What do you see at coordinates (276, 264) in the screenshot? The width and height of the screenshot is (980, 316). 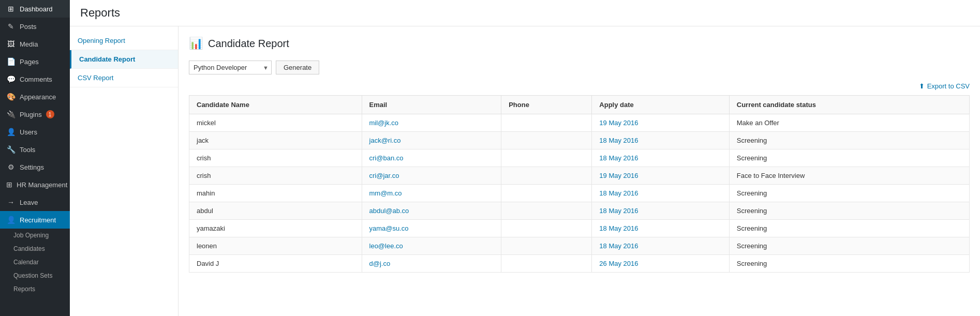 I see `cell-name: David J` at bounding box center [276, 264].